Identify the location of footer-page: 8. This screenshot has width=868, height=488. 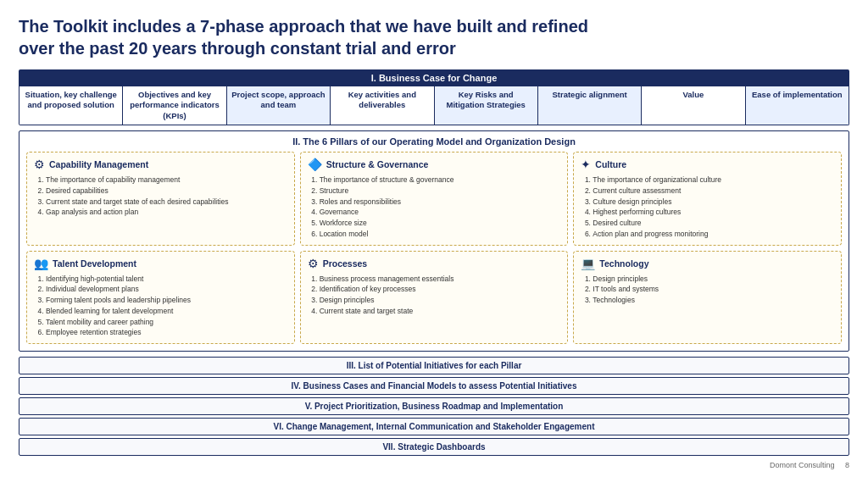
(848, 465).